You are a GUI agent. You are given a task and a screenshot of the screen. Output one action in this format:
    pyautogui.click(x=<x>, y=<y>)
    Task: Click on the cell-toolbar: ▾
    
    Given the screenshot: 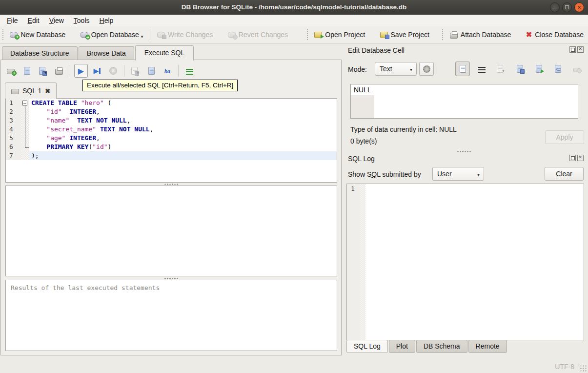 What is the action you would take?
    pyautogui.click(x=522, y=69)
    